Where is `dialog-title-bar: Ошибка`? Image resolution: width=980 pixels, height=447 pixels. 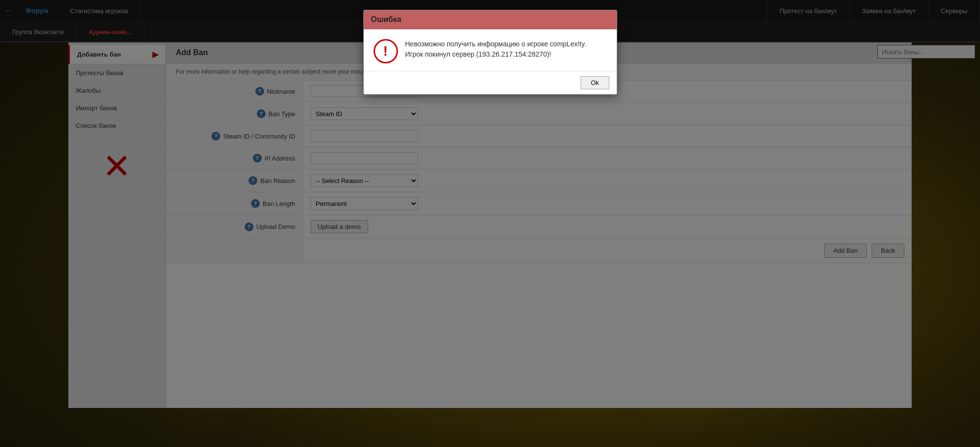
dialog-title-bar: Ошибка is located at coordinates (490, 20).